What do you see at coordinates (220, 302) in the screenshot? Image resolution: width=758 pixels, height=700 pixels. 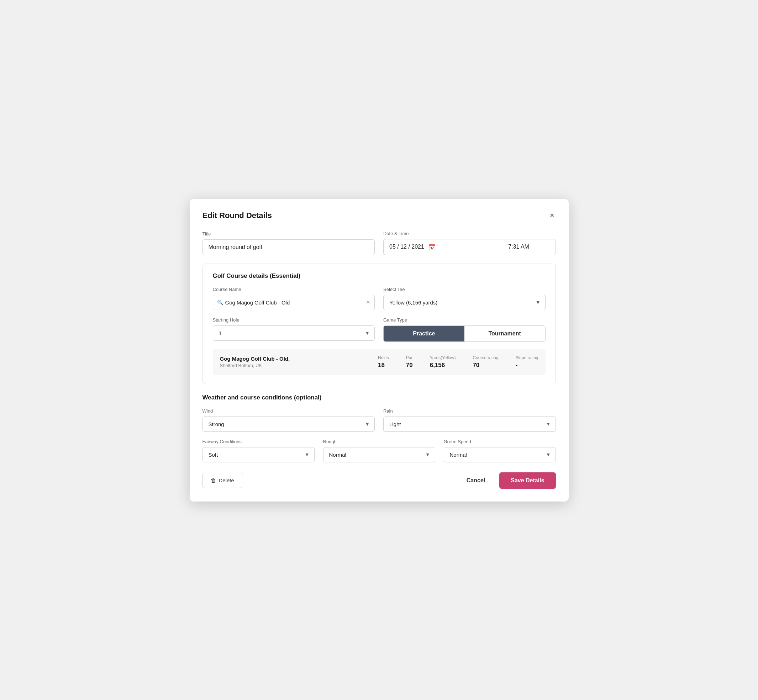 I see `search-icon: 🔍` at bounding box center [220, 302].